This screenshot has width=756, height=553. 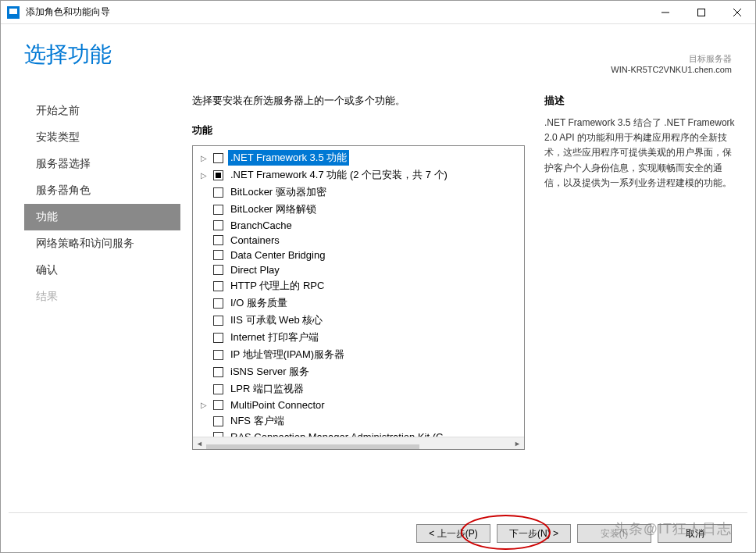 What do you see at coordinates (277, 286) in the screenshot?
I see `feature-label: HTTP 代理上的 RPC` at bounding box center [277, 286].